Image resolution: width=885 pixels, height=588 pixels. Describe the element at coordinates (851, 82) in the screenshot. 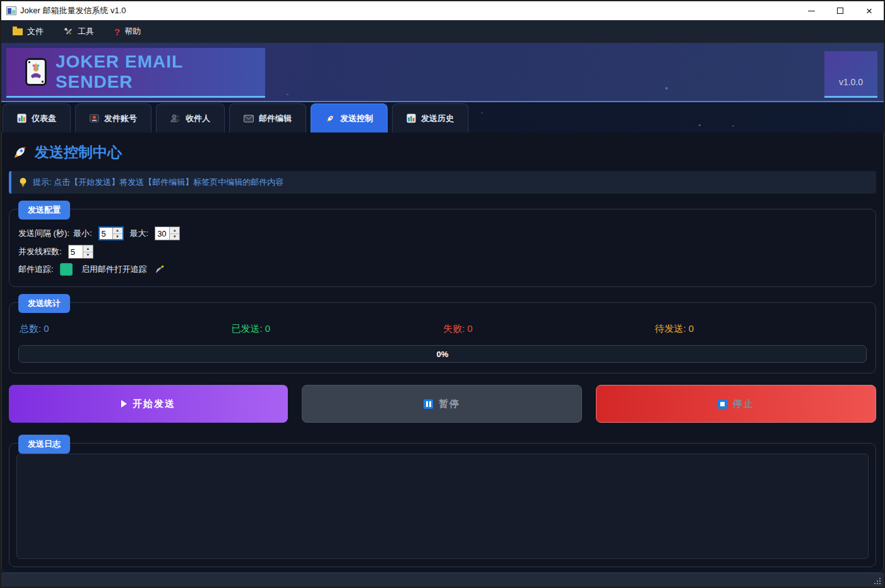

I see `version-label: v1.0.0` at that location.